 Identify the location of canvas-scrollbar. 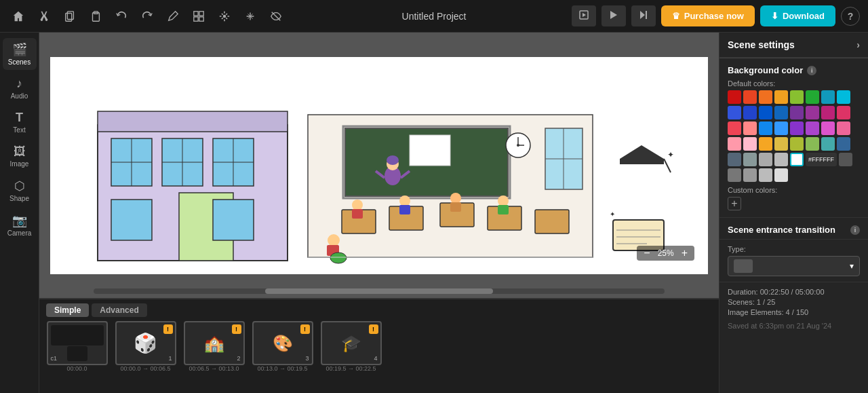
(379, 291).